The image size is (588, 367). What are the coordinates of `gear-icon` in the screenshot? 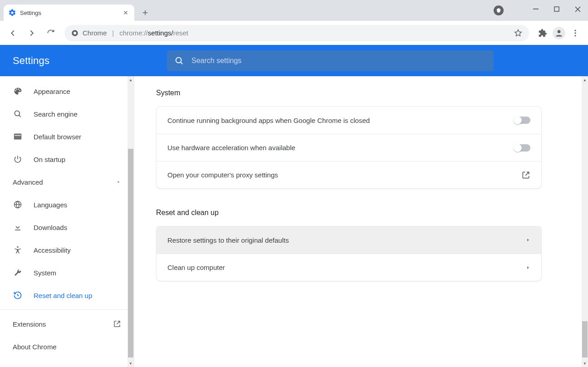 It's located at (12, 13).